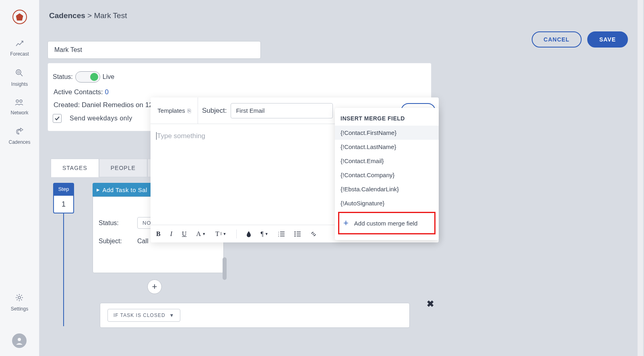  I want to click on breadcrumb-sep: >, so click(89, 15).